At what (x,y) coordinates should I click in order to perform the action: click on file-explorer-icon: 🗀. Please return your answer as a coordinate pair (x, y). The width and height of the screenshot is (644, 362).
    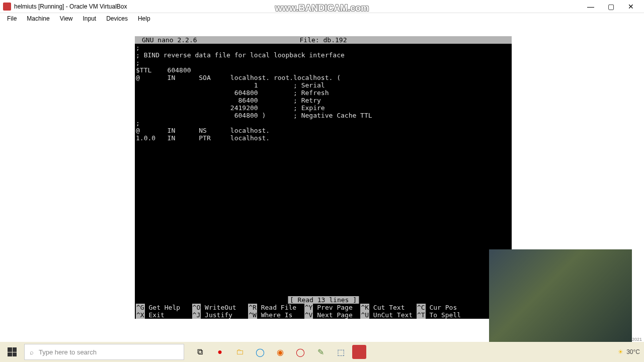
    Looking at the image, I should click on (240, 352).